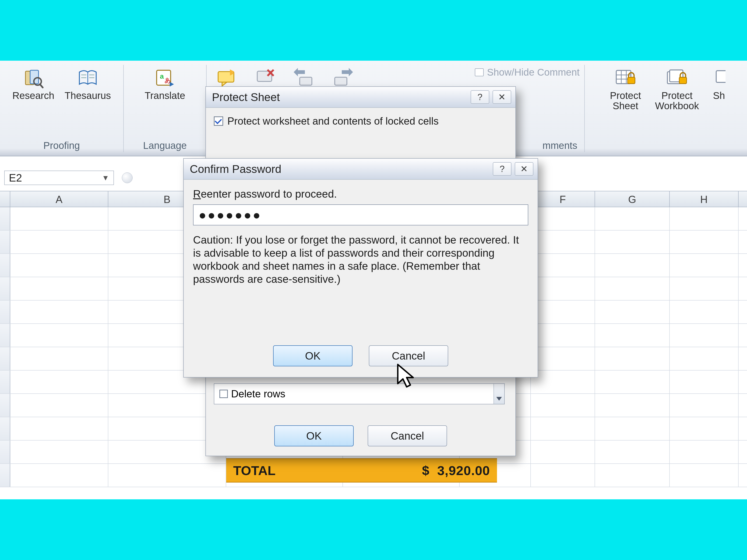  I want to click on confirm-password-cancel-button: Cancel, so click(409, 356).